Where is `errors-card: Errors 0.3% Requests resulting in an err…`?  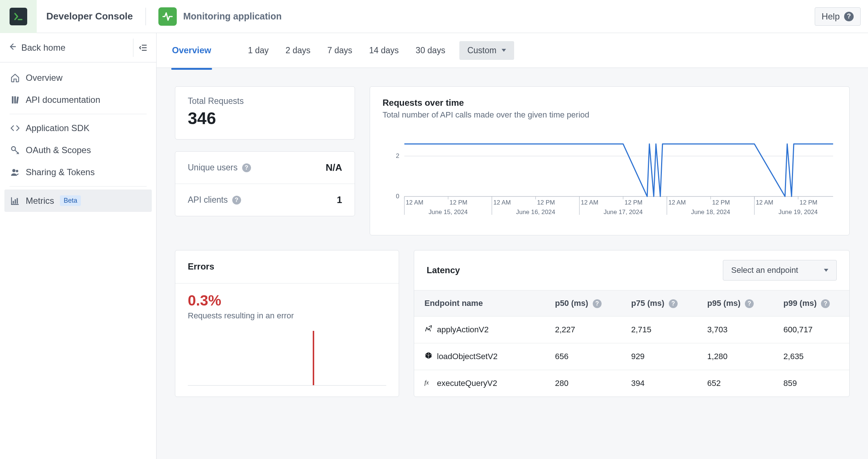 errors-card: Errors 0.3% Requests resulting in an err… is located at coordinates (287, 324).